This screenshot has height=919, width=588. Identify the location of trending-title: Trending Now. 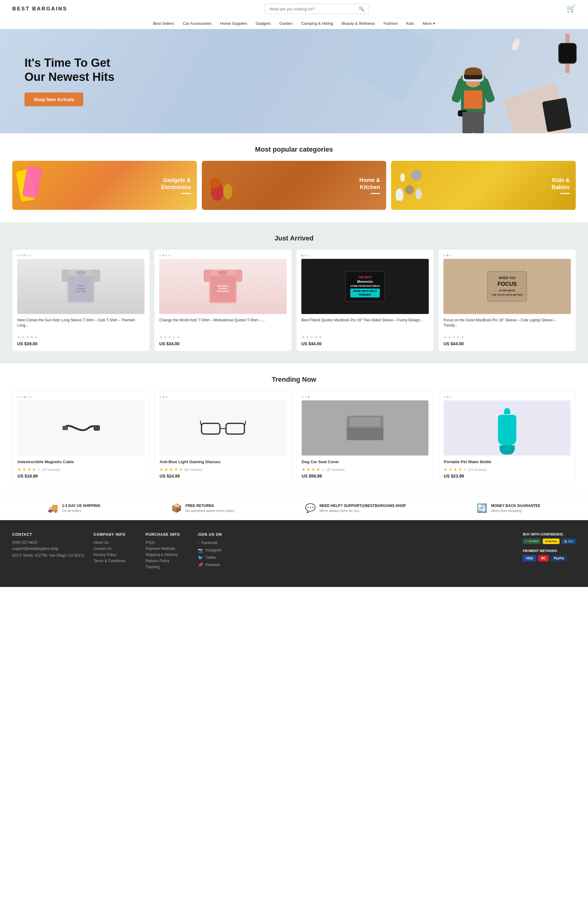
(294, 380).